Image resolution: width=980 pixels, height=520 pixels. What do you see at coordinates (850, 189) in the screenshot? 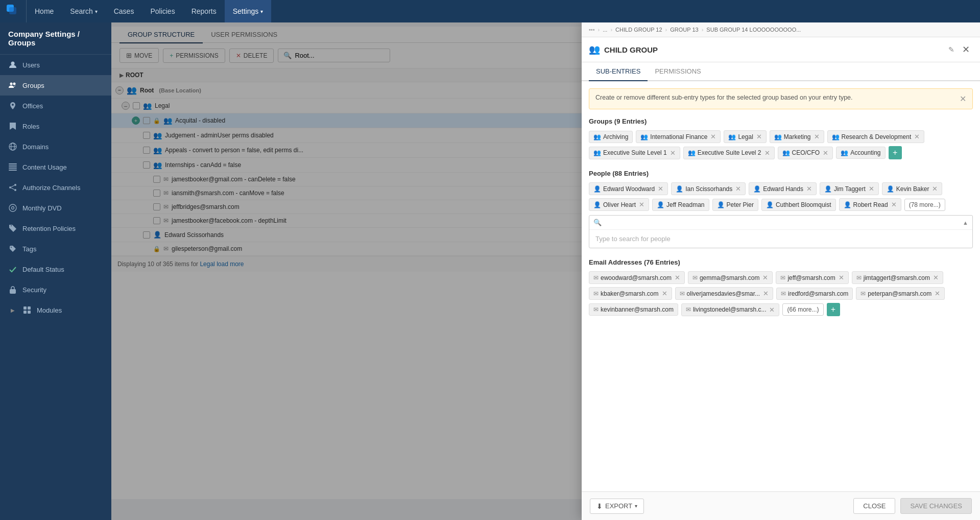
I see `tag-label: Jim Taggert` at bounding box center [850, 189].